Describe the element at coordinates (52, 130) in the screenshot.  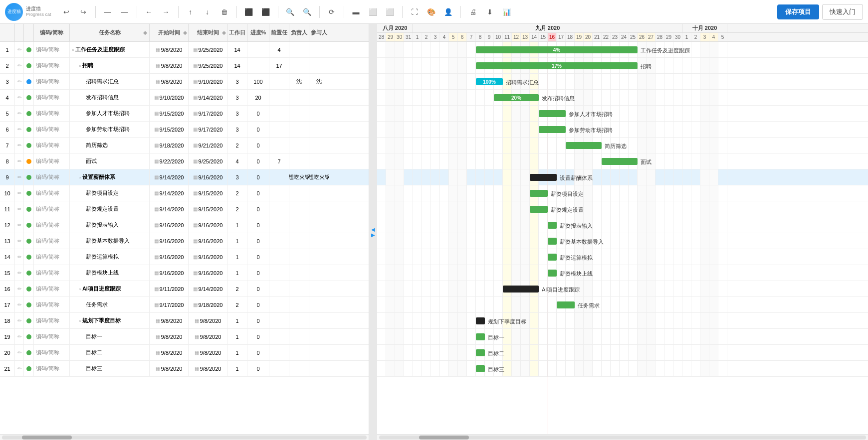
I see `cell-code: 编码/简称` at that location.